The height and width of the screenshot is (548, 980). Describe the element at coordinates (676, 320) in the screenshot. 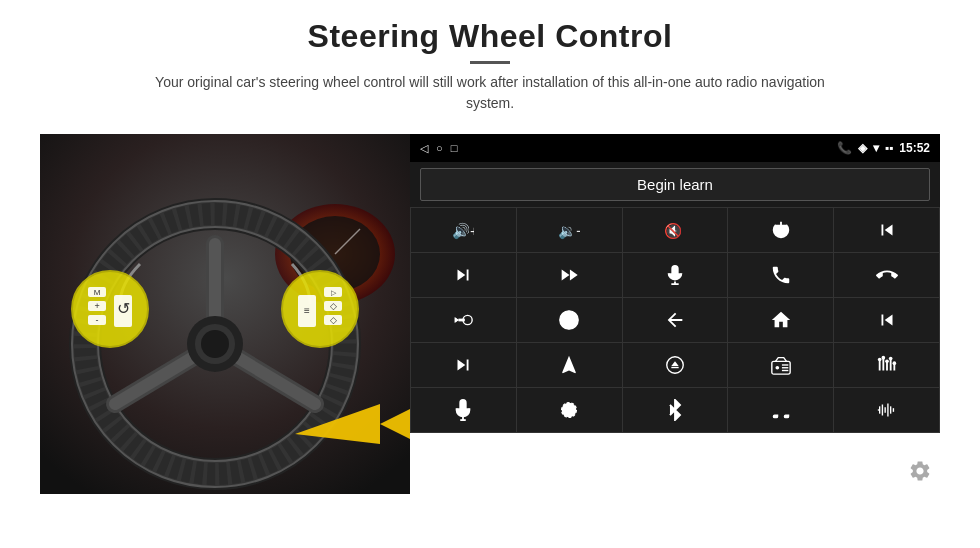

I see `back-button` at that location.